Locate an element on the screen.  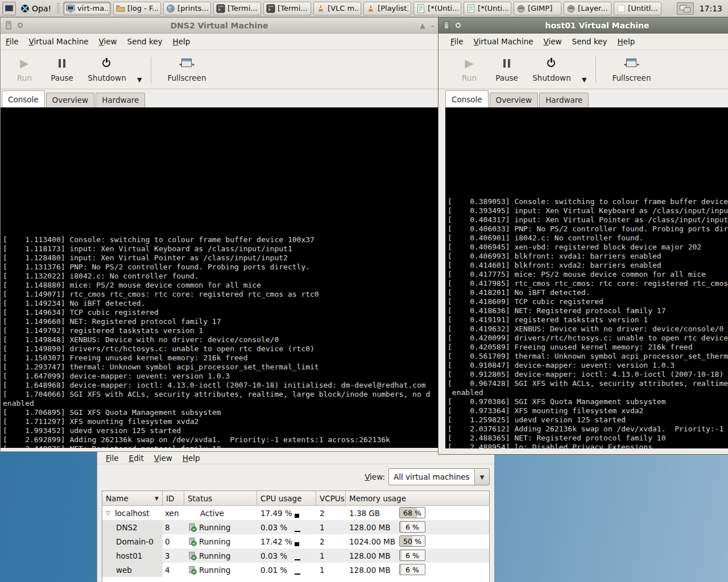
column-header-vcpus: VCPUs is located at coordinates (331, 498).